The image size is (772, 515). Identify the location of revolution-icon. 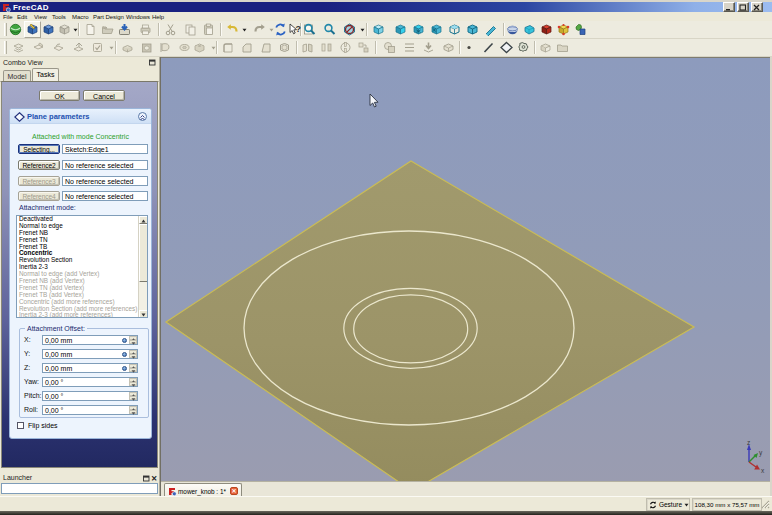
(166, 48).